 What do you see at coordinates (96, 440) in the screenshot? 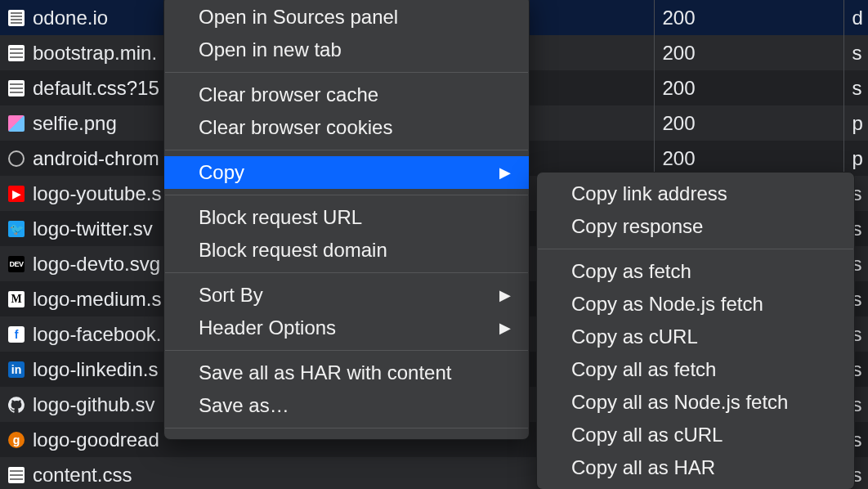
I see `request-name: logo-goodread` at bounding box center [96, 440].